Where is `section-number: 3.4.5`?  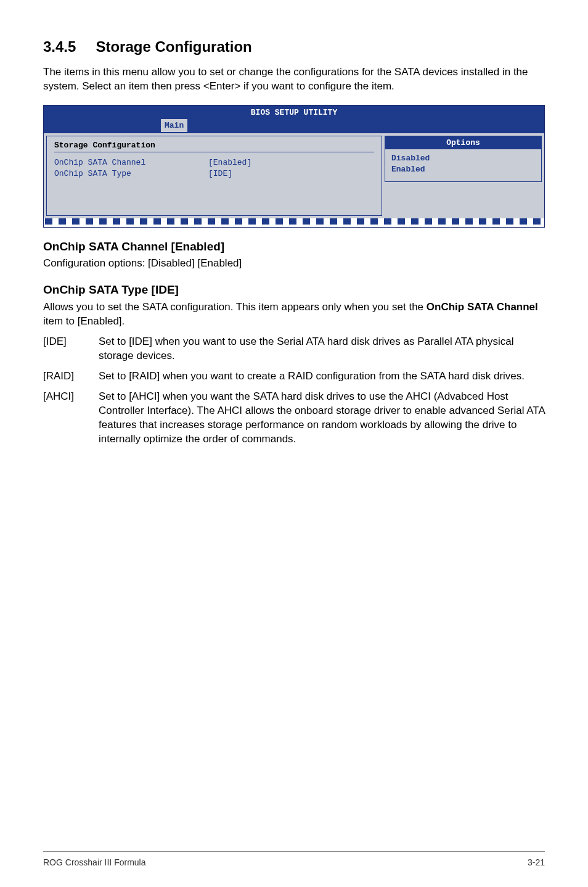 section-number: 3.4.5 is located at coordinates (59, 47).